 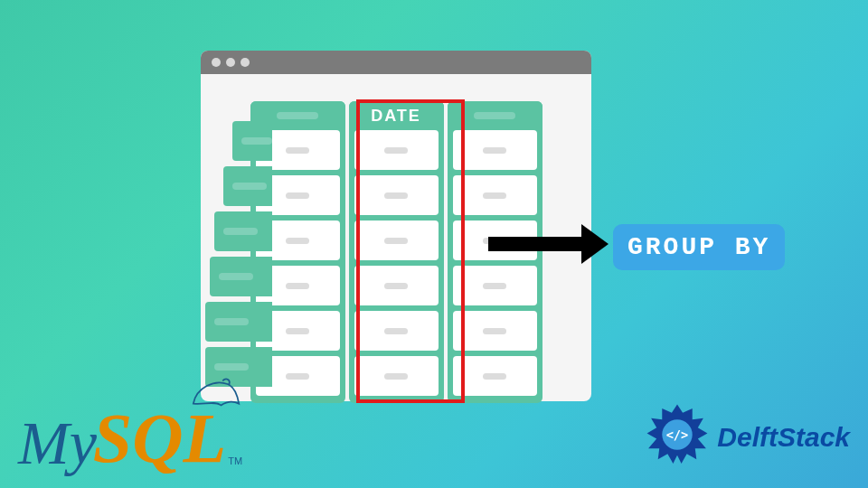 I want to click on column-header, so click(x=495, y=116).